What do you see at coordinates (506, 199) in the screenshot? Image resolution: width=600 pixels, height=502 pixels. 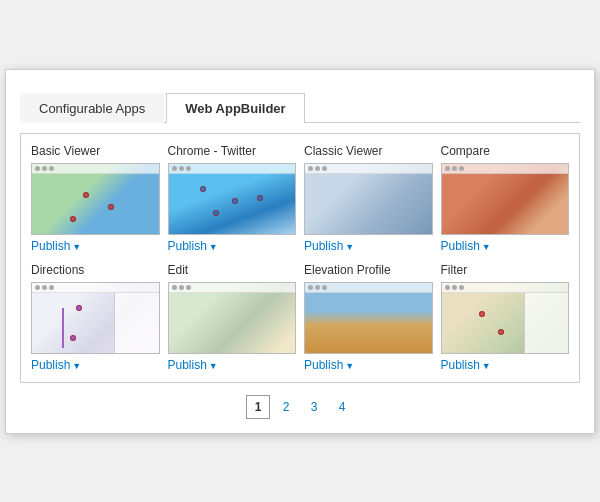 I see `app-thumb-compare` at bounding box center [506, 199].